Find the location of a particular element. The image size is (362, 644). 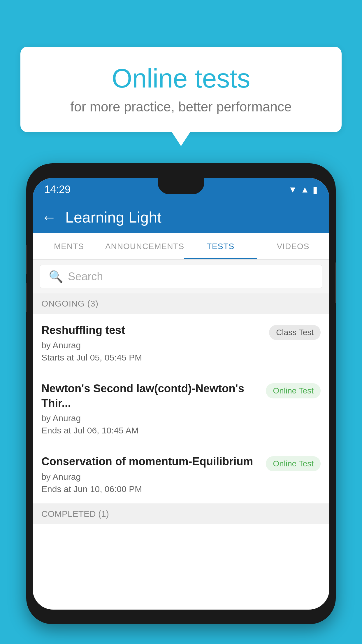

test-name: Reshuffling test is located at coordinates (152, 330).